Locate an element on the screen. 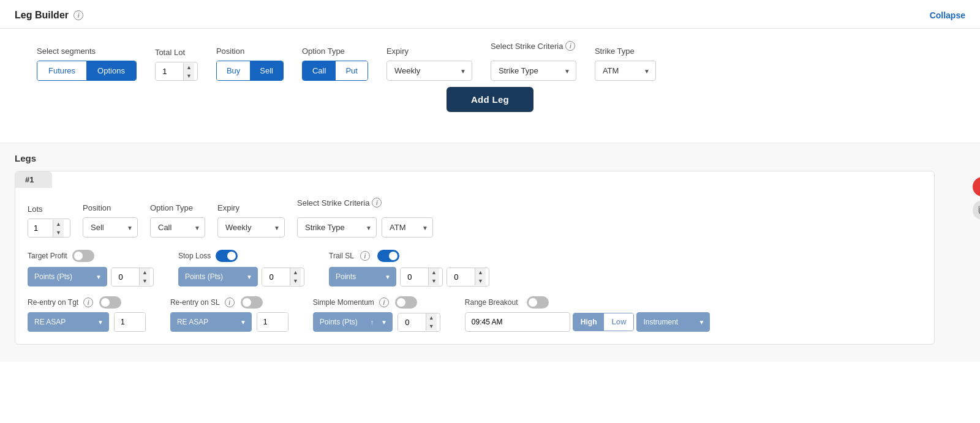 This screenshot has height=423, width=980. builder-strike-type-select: Strike Type ATM ITM OTM is located at coordinates (533, 71).